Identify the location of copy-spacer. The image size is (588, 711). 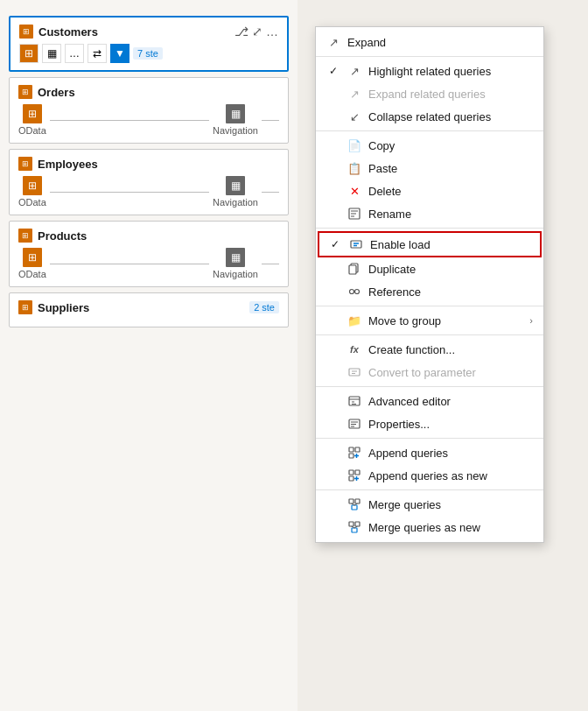
(333, 145).